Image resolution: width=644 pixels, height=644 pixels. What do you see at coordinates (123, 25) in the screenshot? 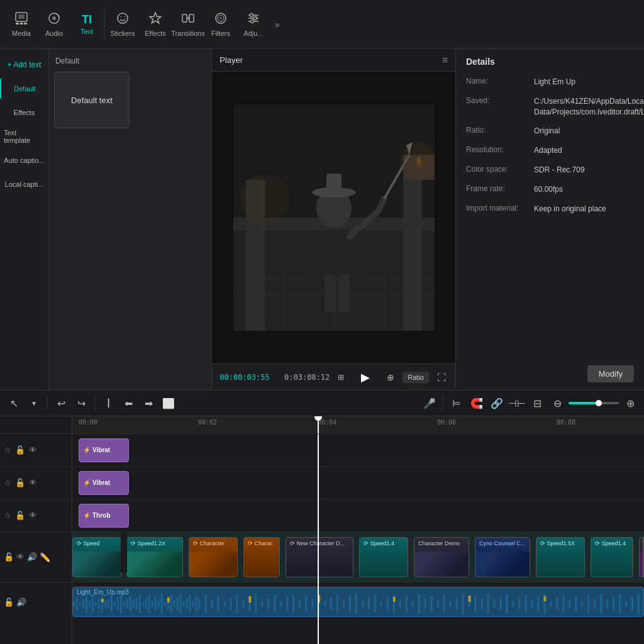
I see `sidebar-item-stickers: Stickers` at bounding box center [123, 25].